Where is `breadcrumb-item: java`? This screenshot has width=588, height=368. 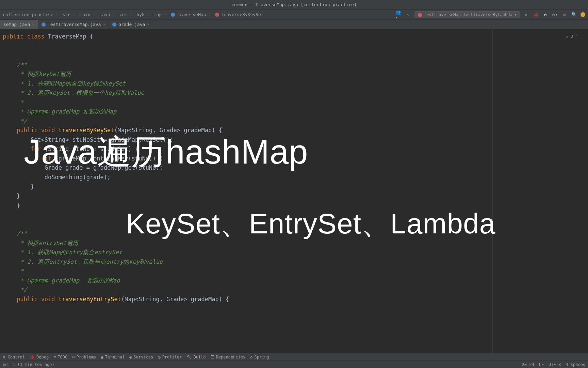 breadcrumb-item: java is located at coordinates (105, 14).